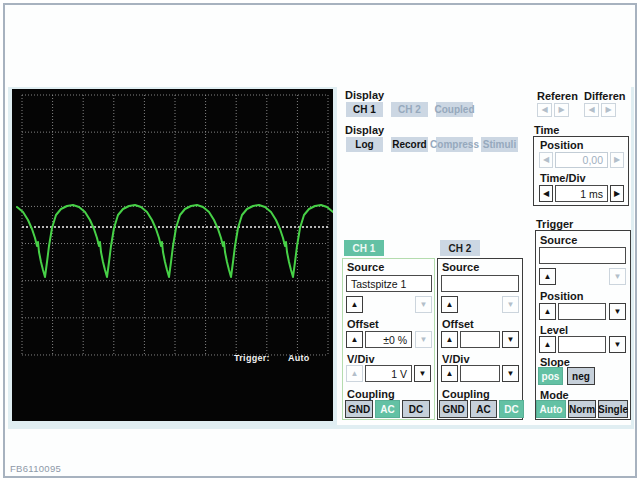 This screenshot has width=643, height=486. What do you see at coordinates (618, 312) in the screenshot?
I see `trigger-position-down-button: ▼` at bounding box center [618, 312].